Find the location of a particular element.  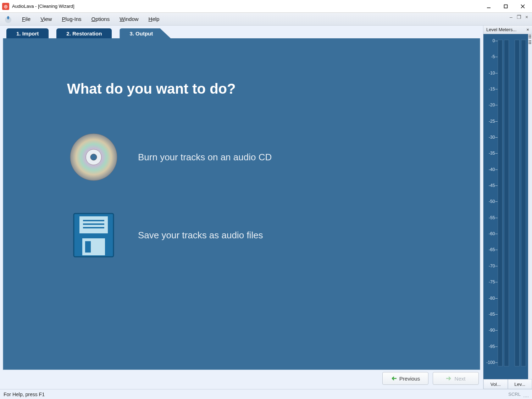

menu-plugins: Plug-Ins is located at coordinates (72, 19).